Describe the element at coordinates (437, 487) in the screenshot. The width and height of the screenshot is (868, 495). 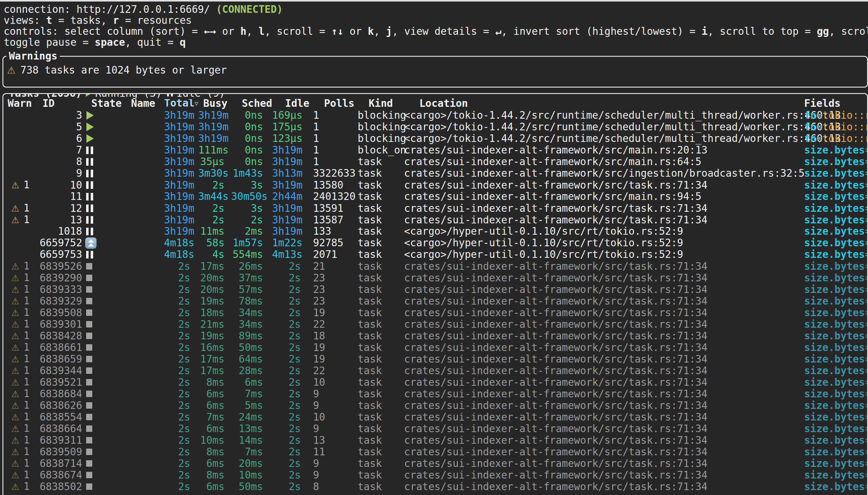
I see `task-row: ⚠168385022s6ms50ms2s8taskcrates/sui-inde…` at that location.